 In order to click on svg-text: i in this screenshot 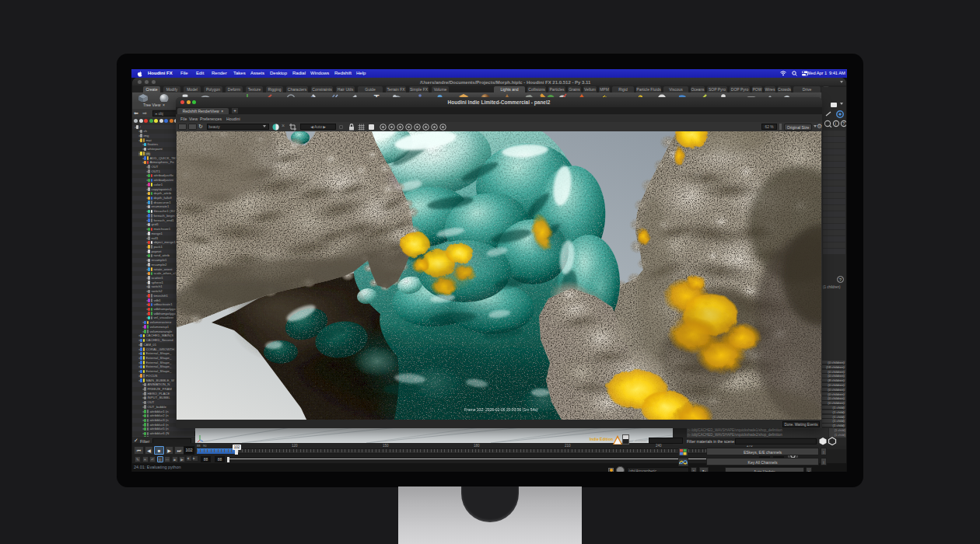, I will do `click(835, 124)`.